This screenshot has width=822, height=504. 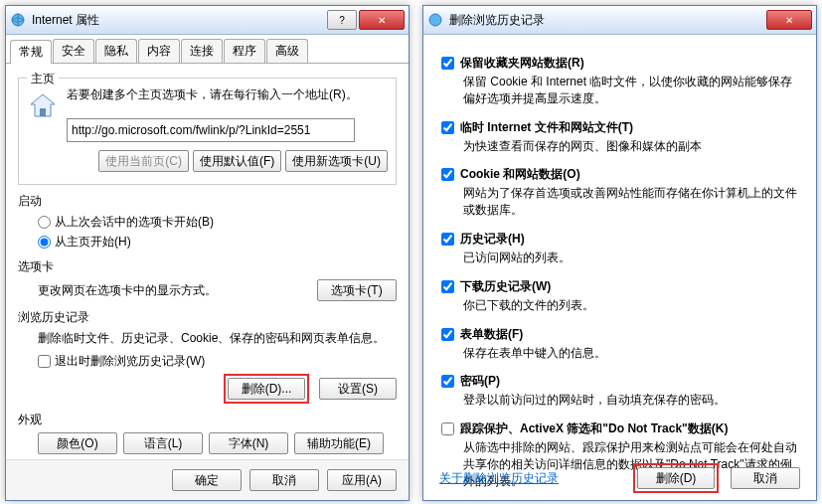 What do you see at coordinates (620, 344) in the screenshot?
I see `history-option-5: 表单数据(F)保存在表单中键入的信息。` at bounding box center [620, 344].